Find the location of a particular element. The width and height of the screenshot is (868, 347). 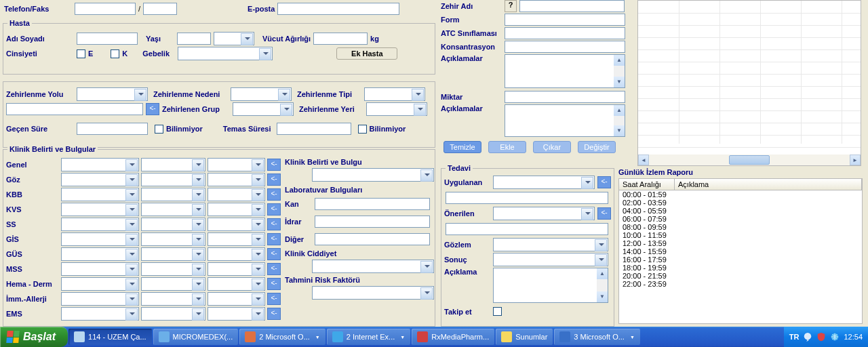

miktar-input is located at coordinates (565, 97).